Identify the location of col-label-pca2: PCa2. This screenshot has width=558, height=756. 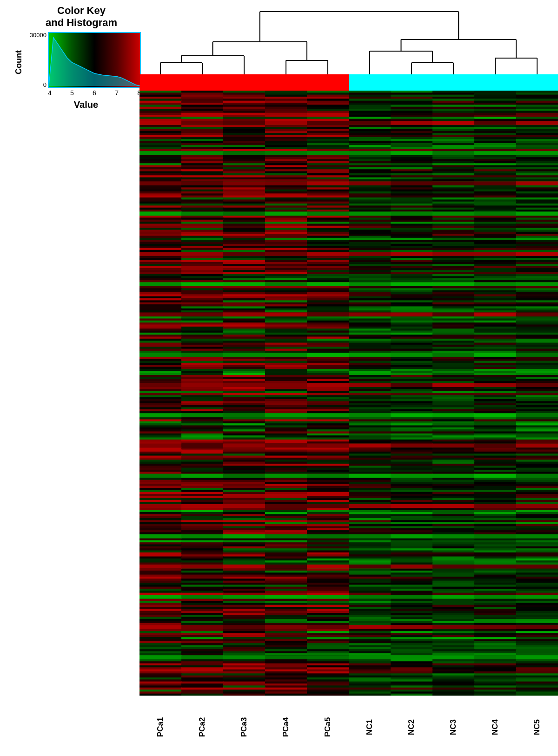
(202, 727).